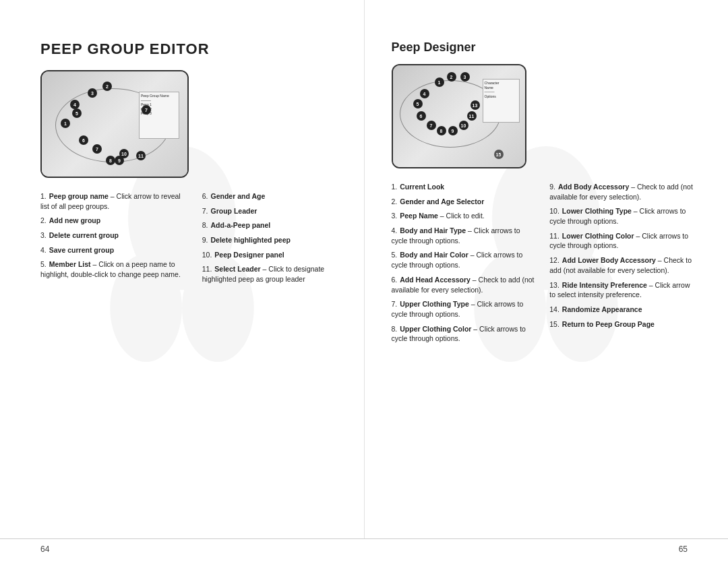 The height and width of the screenshot is (562, 728). Describe the element at coordinates (464, 216) in the screenshot. I see `right-item-3: 3.Peep Name – Click to edit.` at that location.